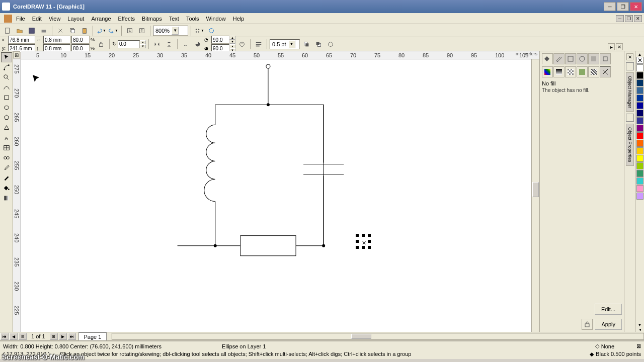 This screenshot has height=362, width=644. What do you see at coordinates (629, 19) in the screenshot?
I see `mdi-restore: ❐` at bounding box center [629, 19].